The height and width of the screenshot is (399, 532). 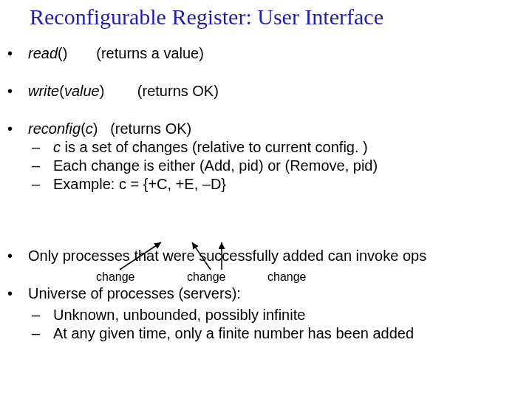 I want to click on change-label-3: change, so click(x=287, y=277).